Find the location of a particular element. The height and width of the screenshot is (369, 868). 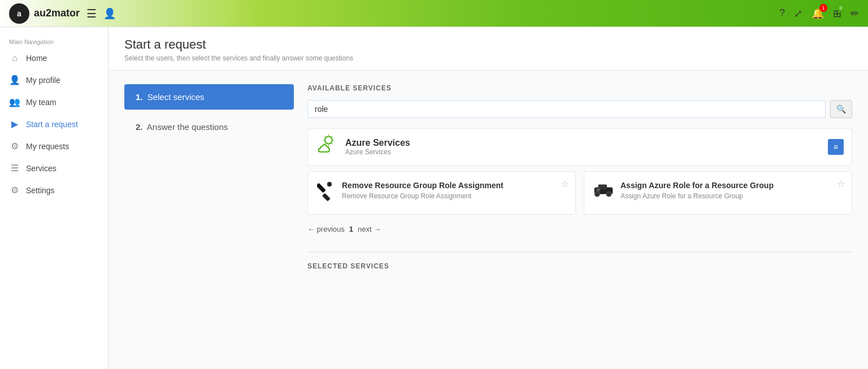

step-2-number: 2. is located at coordinates (139, 127).